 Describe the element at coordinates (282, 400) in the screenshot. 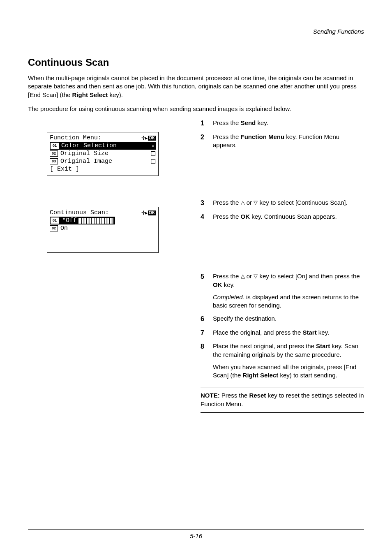

I see `note-block: NOTE: Press the Reset key to reset the s…` at that location.